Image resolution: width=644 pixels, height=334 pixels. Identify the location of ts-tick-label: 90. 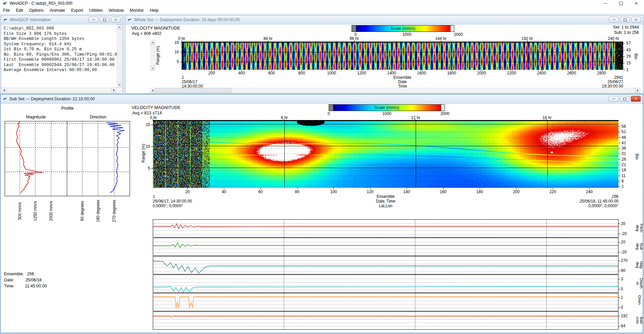
(623, 271).